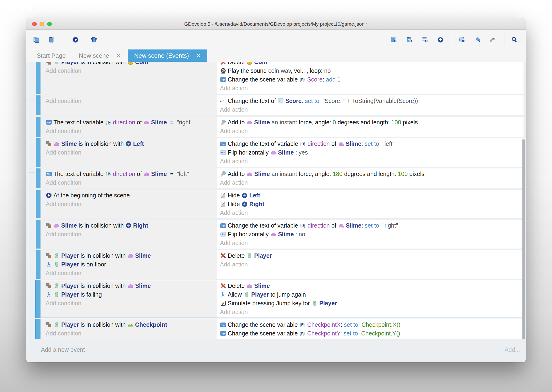 The height and width of the screenshot is (392, 552). I want to click on action-sentence: Flip horizontally Slime : no, so click(372, 234).